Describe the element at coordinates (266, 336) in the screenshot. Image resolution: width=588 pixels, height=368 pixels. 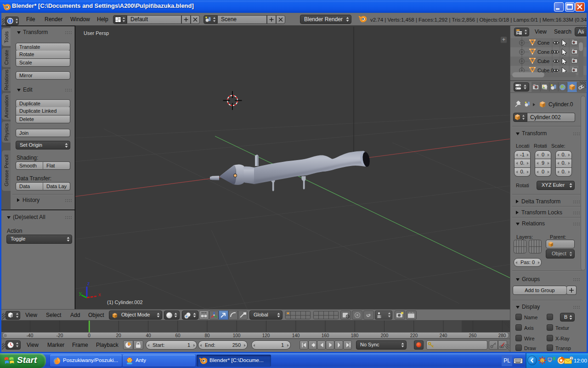
I see `svg-text: 120` at that location.